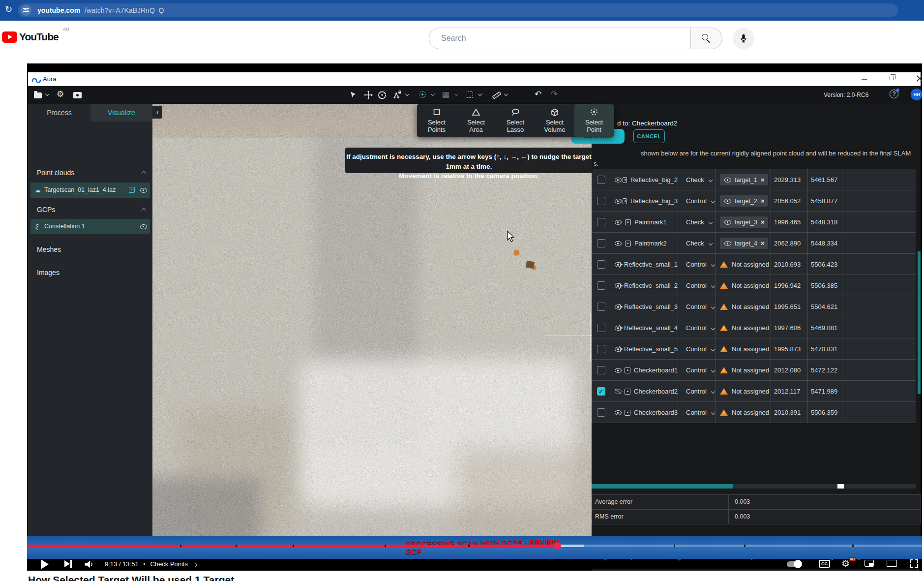  I want to click on table-vertical-scrollbar, so click(919, 323).